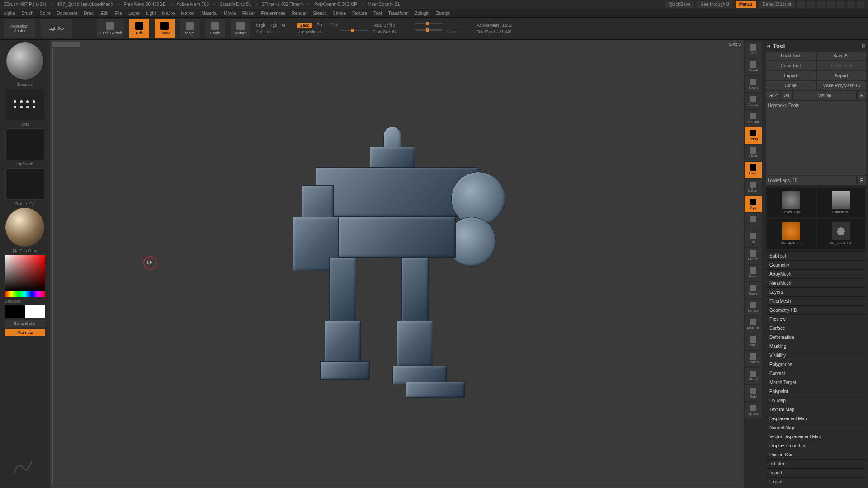 The width and height of the screenshot is (868, 488). What do you see at coordinates (25, 301) in the screenshot?
I see `gradient-label: Gradient` at bounding box center [25, 301].